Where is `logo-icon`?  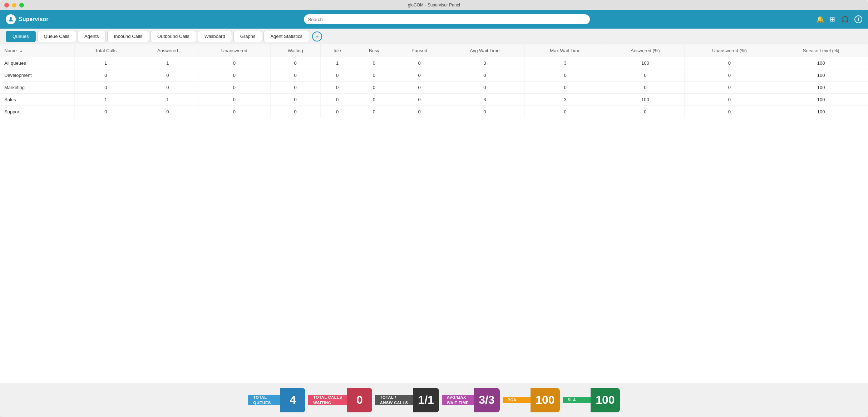 logo-icon is located at coordinates (11, 19).